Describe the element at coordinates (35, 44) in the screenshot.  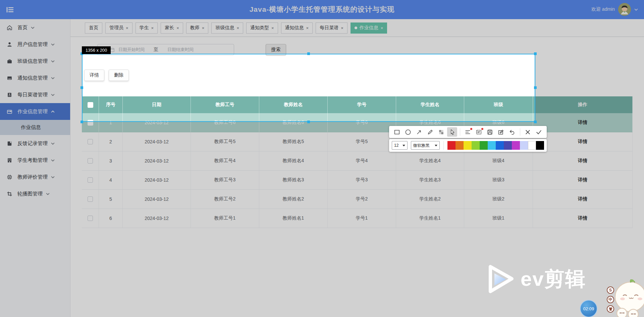
I see `sidebar-item-user-info: 用户信息管理` at that location.